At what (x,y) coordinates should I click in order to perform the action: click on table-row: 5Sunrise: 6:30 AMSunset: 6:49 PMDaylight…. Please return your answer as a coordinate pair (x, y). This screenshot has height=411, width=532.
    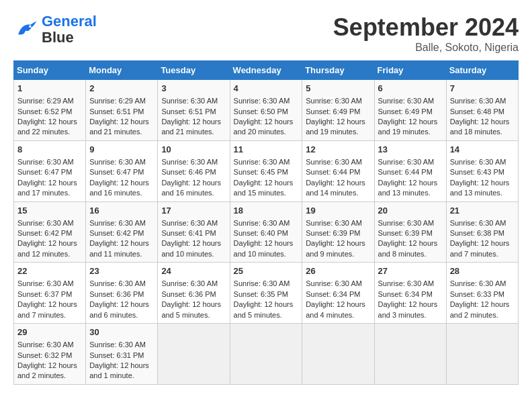
    Looking at the image, I should click on (339, 110).